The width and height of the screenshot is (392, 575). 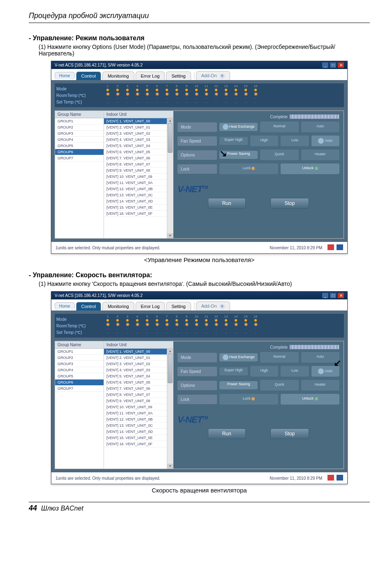 What do you see at coordinates (325, 141) in the screenshot?
I see `fan-auto-button: Auto` at bounding box center [325, 141].